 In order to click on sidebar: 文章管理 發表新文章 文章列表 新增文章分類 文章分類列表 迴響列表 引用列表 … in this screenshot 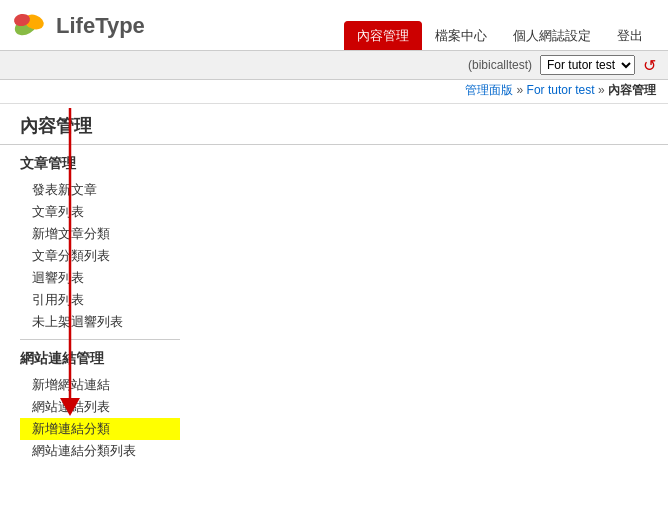, I will do `click(100, 308)`.